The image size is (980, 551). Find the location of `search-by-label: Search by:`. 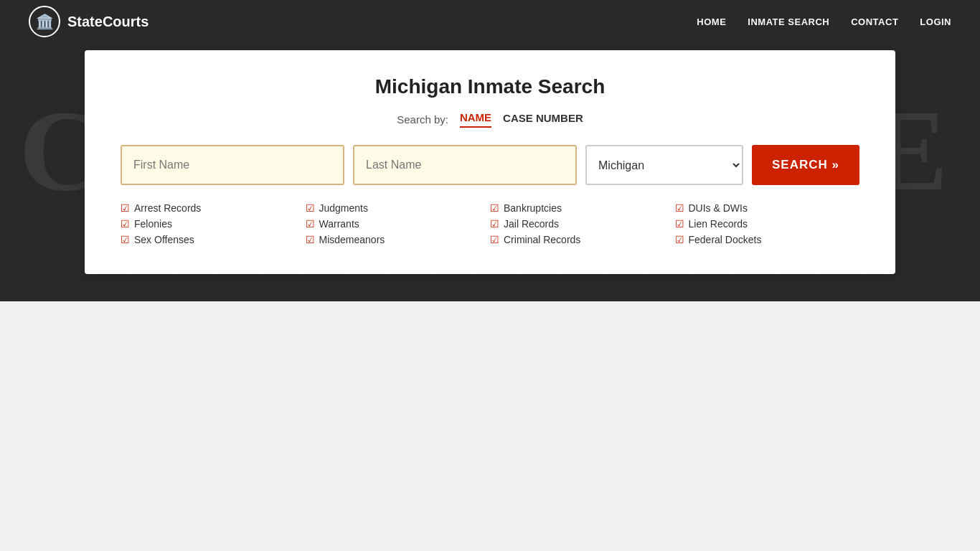

search-by-label: Search by: is located at coordinates (423, 119).